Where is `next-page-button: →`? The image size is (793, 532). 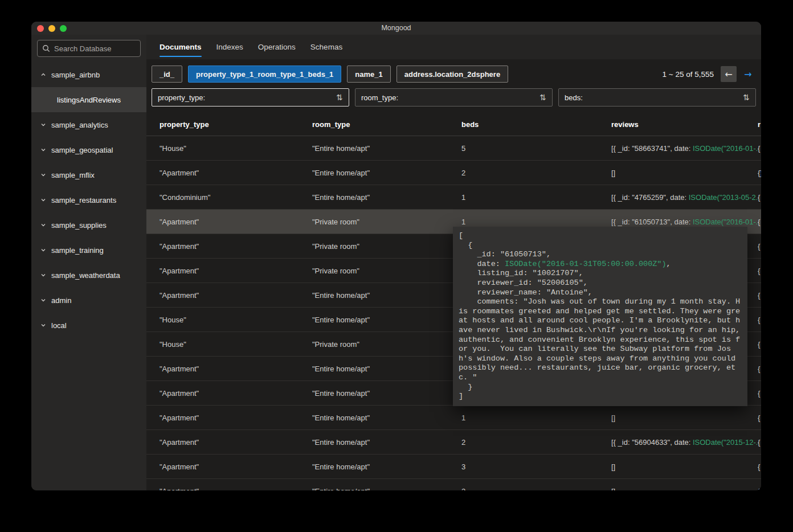 next-page-button: → is located at coordinates (748, 74).